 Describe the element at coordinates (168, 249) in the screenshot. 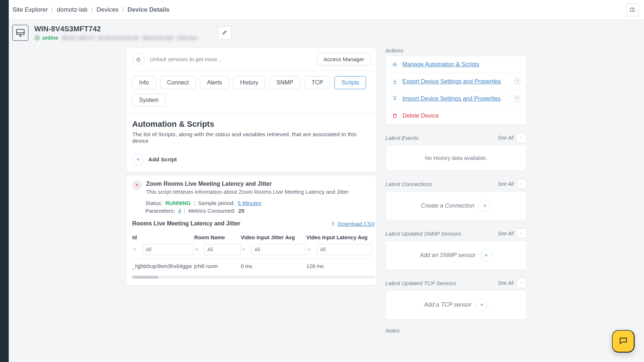

I see `filter-id` at that location.